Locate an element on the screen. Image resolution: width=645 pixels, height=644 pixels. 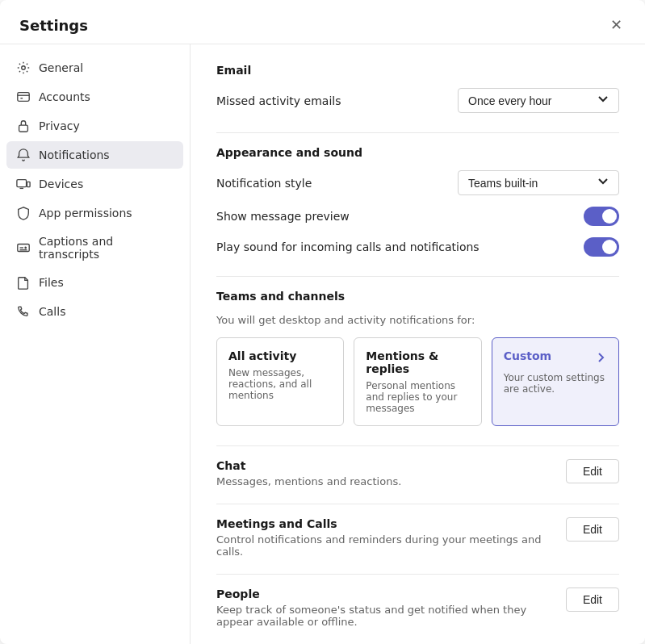
chevron-right-icon is located at coordinates (601, 358).